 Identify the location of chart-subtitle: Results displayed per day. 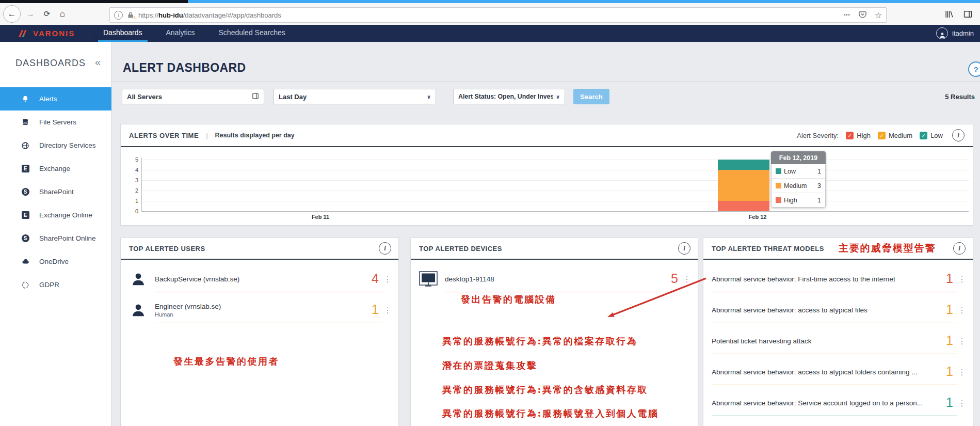
(255, 135).